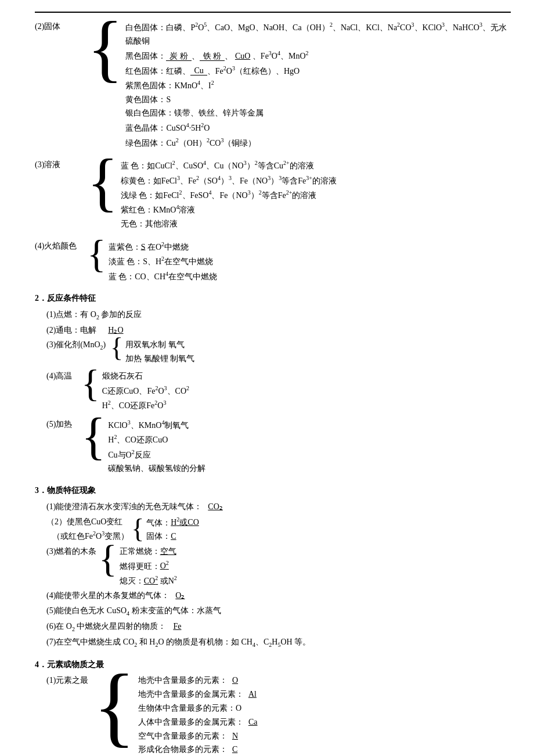  I want to click on solution-row: (3)溶液 { 蓝 色：如CuCl2、CuSO4、Cu（NO3）2等含Cu2+的…, so click(273, 195).